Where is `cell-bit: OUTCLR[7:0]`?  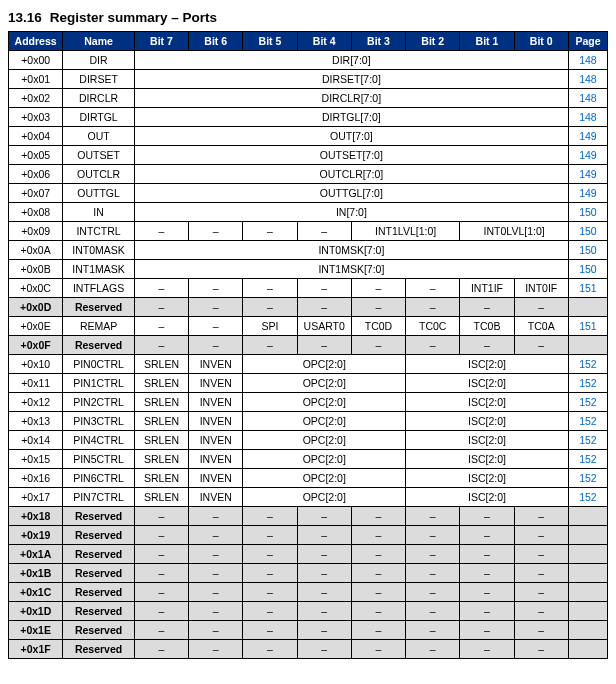
cell-bit: OUTCLR[7:0] is located at coordinates (351, 174).